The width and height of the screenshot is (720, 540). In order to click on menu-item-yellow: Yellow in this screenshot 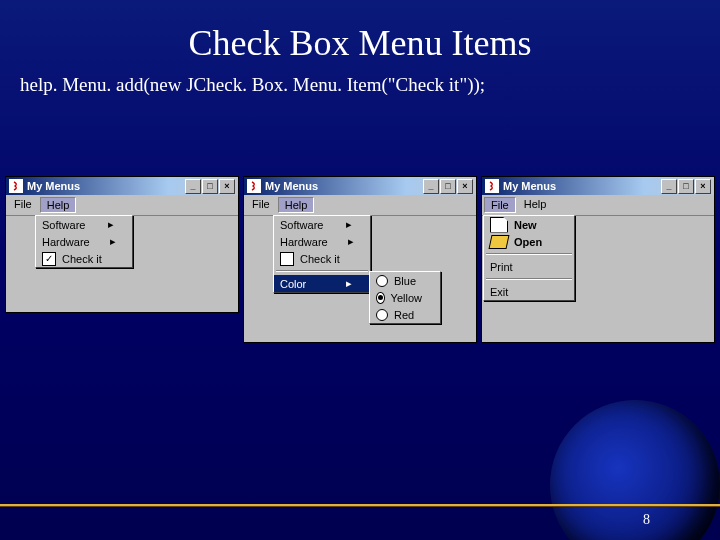, I will do `click(405, 298)`.